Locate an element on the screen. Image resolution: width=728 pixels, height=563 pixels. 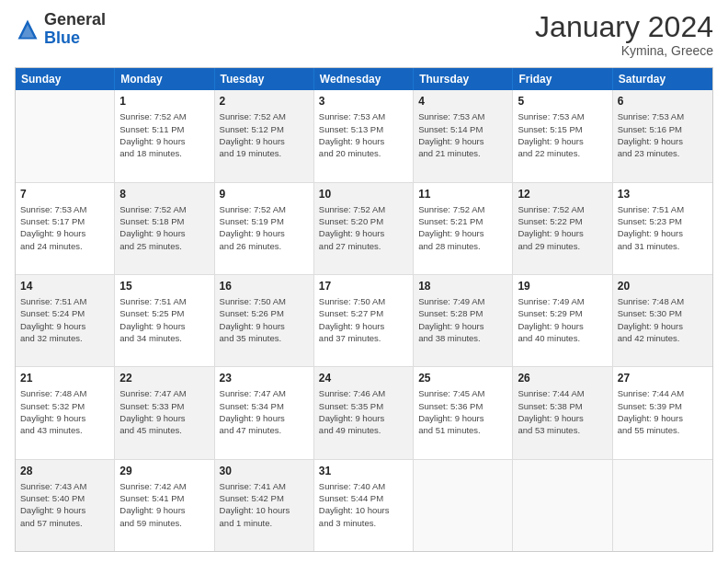
day-number: 2 is located at coordinates (265, 101).